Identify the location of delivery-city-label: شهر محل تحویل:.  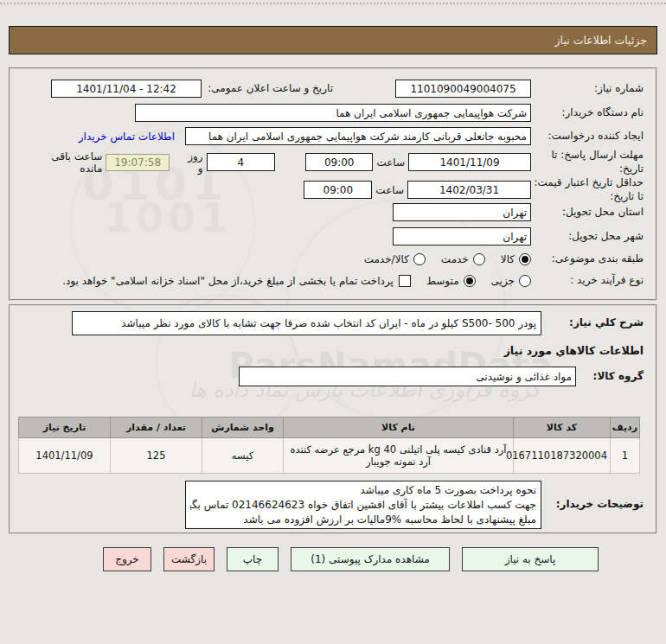
(587, 237).